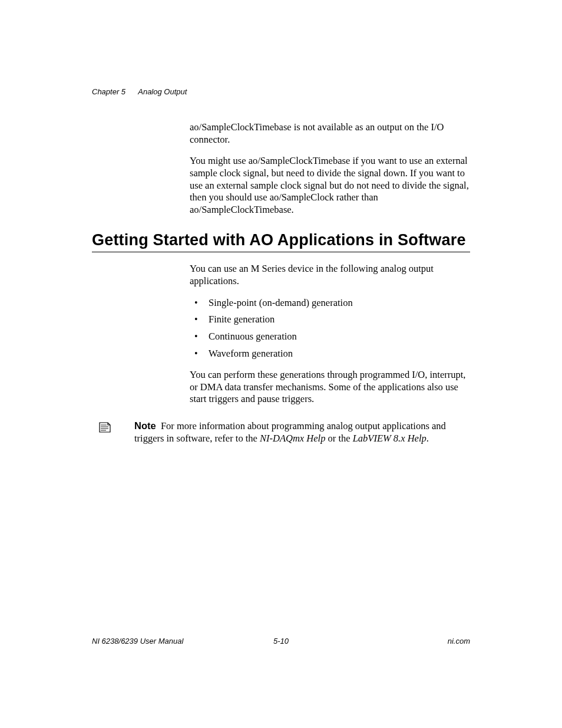 Image resolution: width=562 pixels, height=728 pixels. Describe the element at coordinates (163, 92) in the screenshot. I see `header-title: Analog Output` at that location.